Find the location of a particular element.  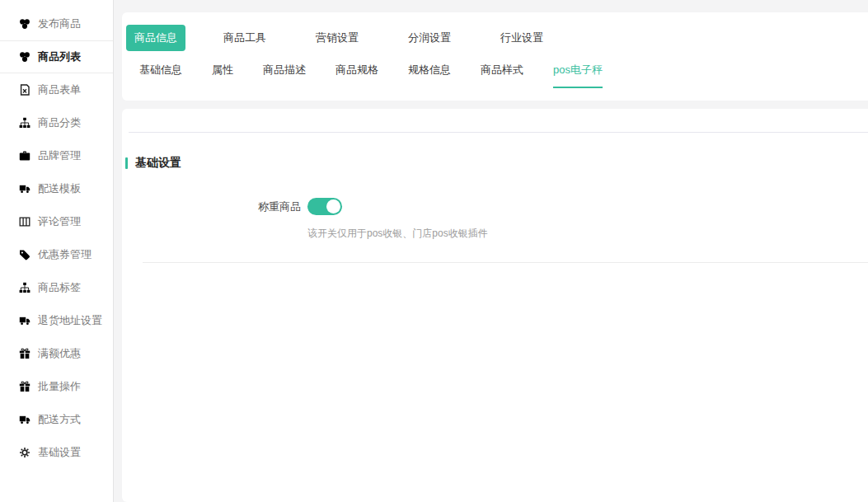

sidebar-item-brand-management: 品牌管理 is located at coordinates (56, 156).